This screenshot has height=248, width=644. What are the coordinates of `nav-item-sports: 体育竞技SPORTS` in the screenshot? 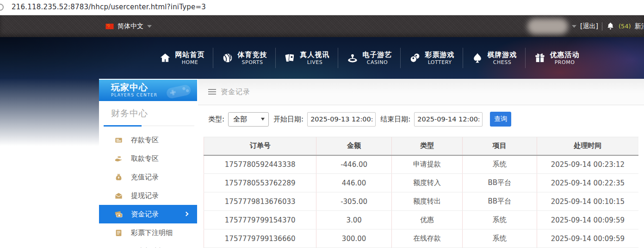 It's located at (244, 58).